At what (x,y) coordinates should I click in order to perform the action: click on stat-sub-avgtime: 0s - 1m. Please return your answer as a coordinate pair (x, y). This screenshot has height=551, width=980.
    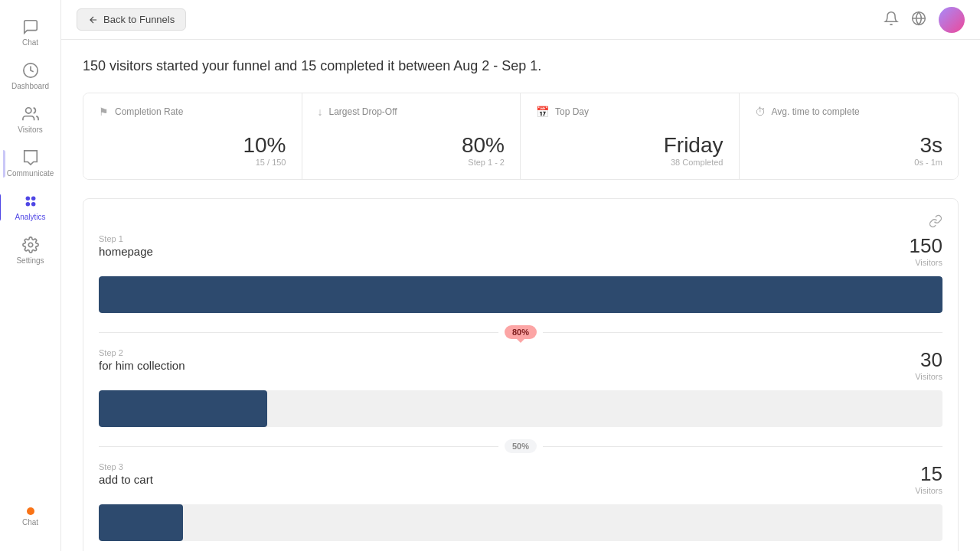
    Looking at the image, I should click on (849, 162).